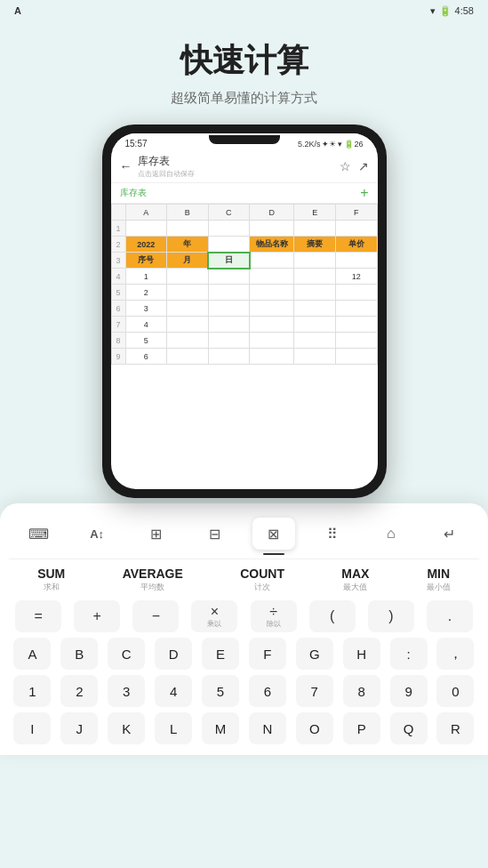  What do you see at coordinates (356, 580) in the screenshot?
I see `max-button: MAX 最大值` at bounding box center [356, 580].